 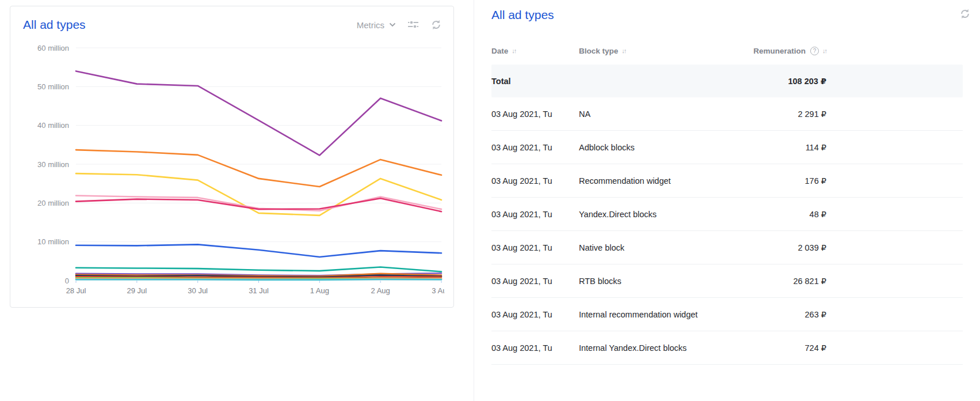 What do you see at coordinates (783, 348) in the screenshot?
I see `row-remuneration: 724 ₽` at bounding box center [783, 348].